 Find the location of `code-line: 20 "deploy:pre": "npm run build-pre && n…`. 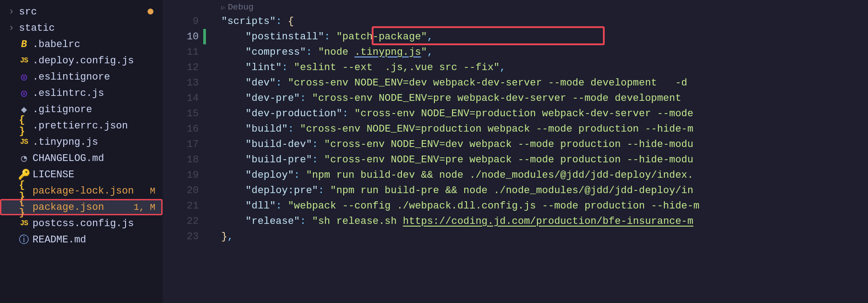

code-line: 20 "deploy:pre": "npm run build-pre && n… is located at coordinates (515, 190).